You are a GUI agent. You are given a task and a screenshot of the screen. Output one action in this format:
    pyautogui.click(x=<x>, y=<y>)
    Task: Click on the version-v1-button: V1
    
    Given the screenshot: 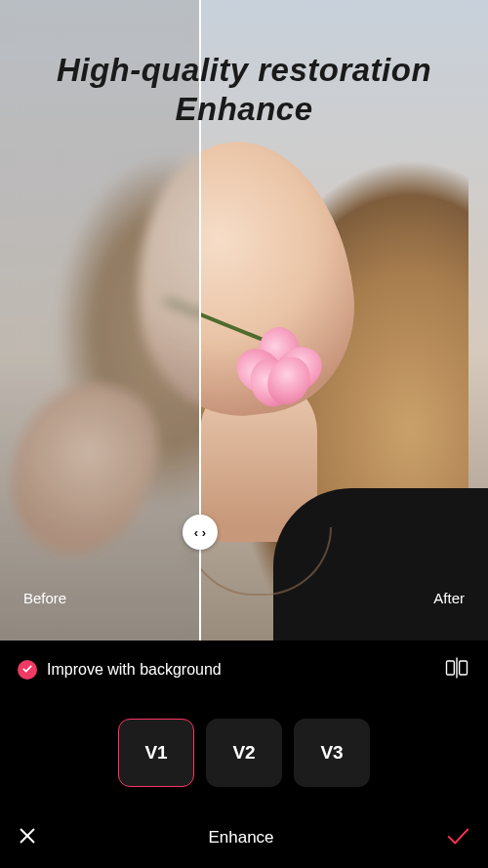 What is the action you would take?
    pyautogui.click(x=156, y=753)
    